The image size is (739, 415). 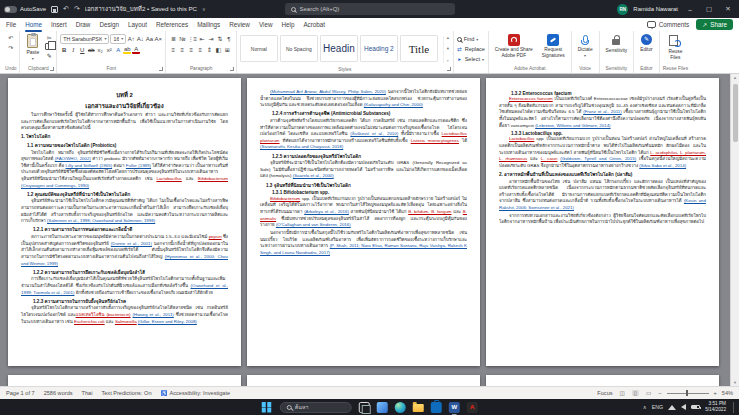 What do you see at coordinates (288, 25) in the screenshot?
I see `tab-help: Help` at bounding box center [288, 25].